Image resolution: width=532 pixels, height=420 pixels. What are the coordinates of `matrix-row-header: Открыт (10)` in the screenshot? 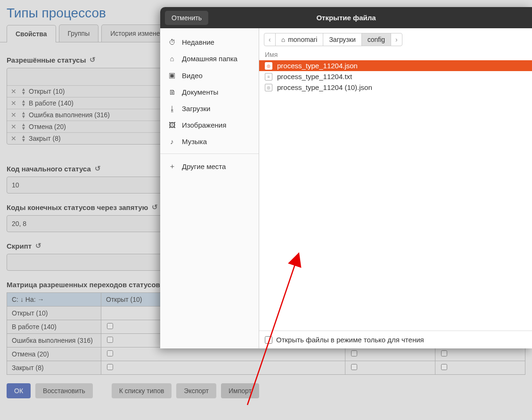 It's located at (54, 314).